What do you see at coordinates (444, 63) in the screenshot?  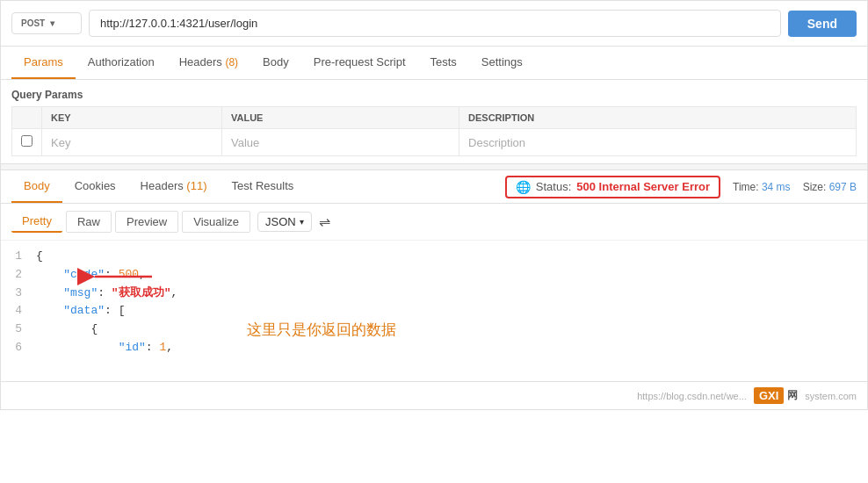 I see `tab-tests: Tests` at bounding box center [444, 63].